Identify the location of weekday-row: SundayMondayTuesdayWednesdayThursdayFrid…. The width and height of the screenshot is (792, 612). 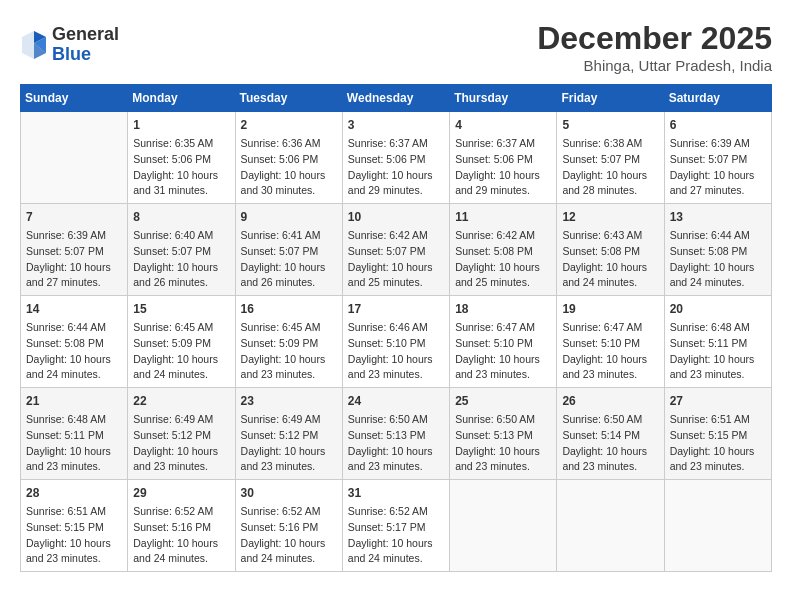
(396, 98).